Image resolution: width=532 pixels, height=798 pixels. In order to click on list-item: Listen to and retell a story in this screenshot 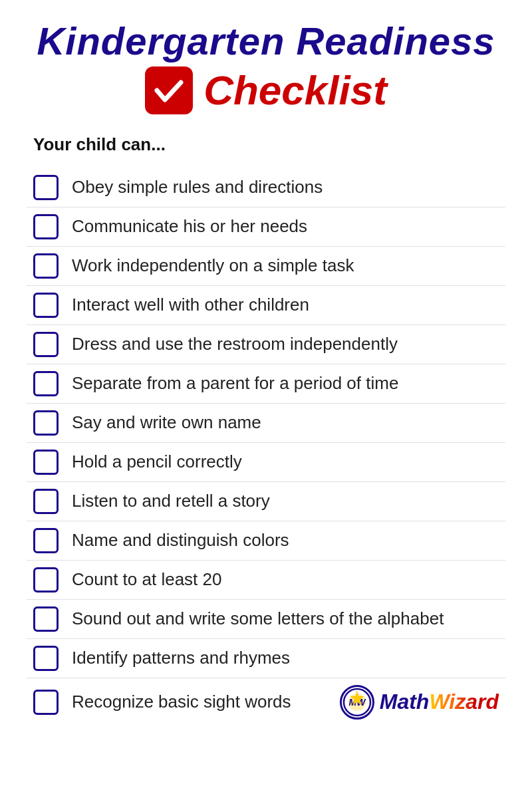, I will do `click(266, 501)`.